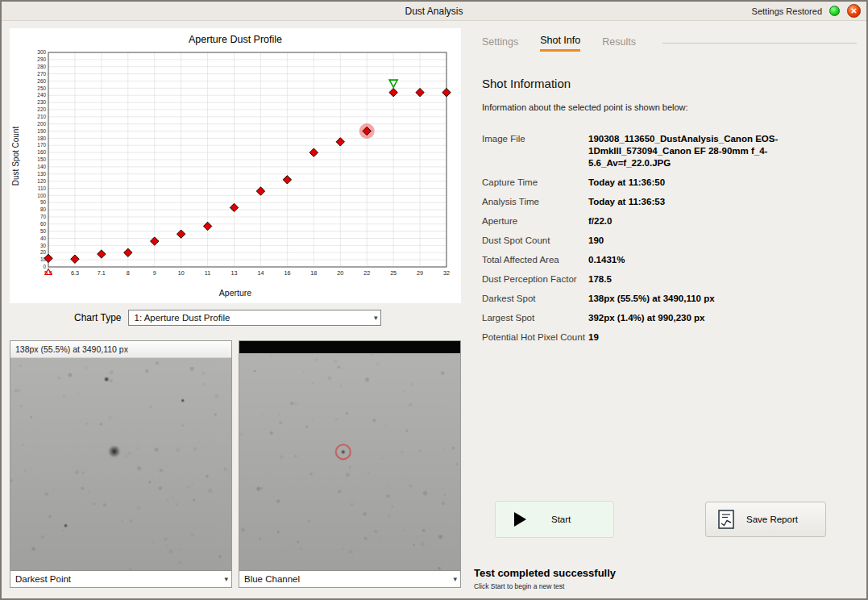  Describe the element at coordinates (535, 298) in the screenshot. I see `info-label: Darkest Spot` at that location.